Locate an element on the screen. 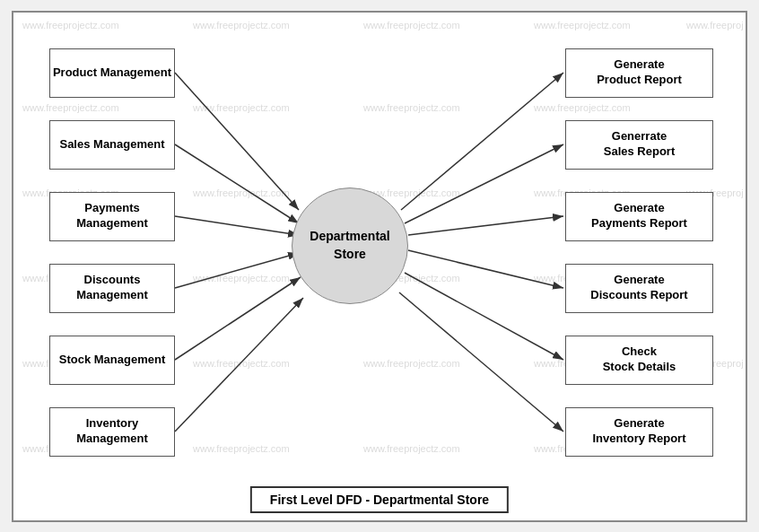  sales-management-node: Sales Management is located at coordinates (112, 145).